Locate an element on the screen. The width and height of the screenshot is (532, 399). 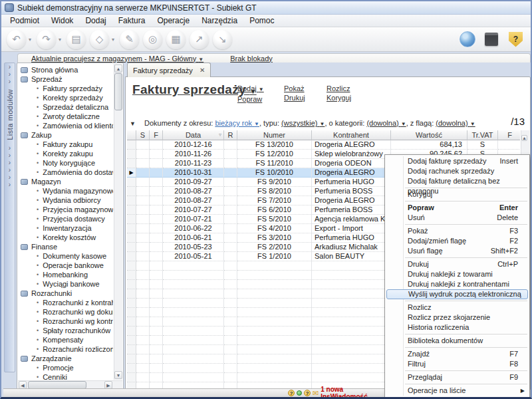
column-header-Tr.VAT: Tr.VAT is located at coordinates (483, 136).